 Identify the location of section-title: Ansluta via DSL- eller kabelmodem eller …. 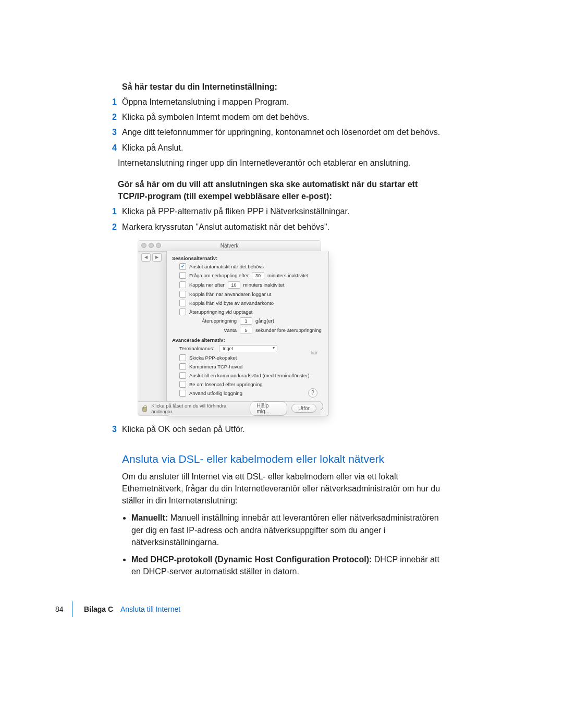
(284, 459).